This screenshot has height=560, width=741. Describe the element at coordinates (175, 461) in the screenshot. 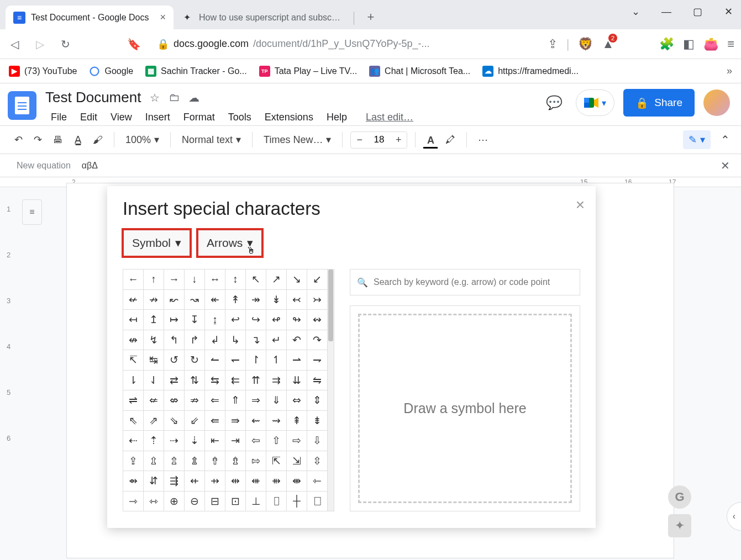

I see `character-cell: ⇬` at that location.